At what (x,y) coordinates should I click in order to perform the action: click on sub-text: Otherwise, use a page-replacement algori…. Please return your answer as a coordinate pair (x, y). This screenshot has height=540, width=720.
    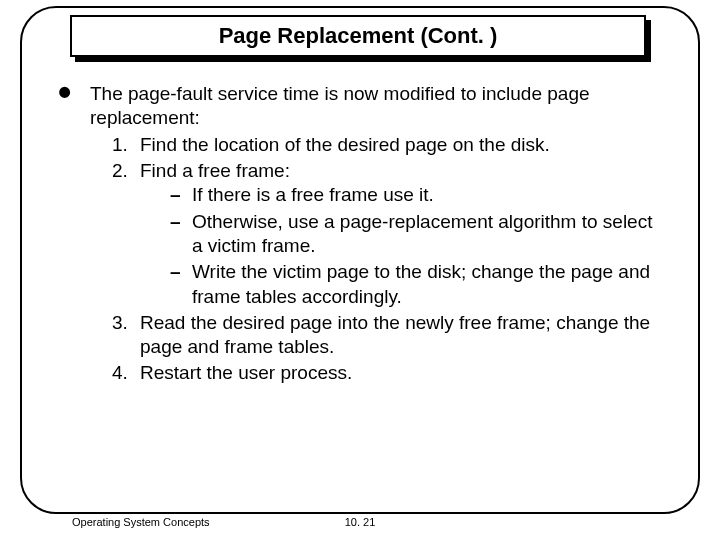
    Looking at the image, I should click on (422, 234).